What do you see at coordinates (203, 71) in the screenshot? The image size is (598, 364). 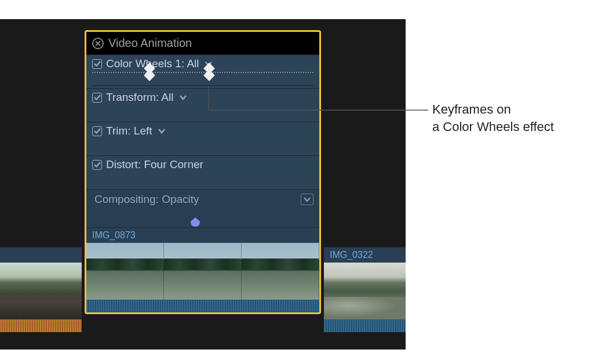 I see `effect-row-color-wheels: Color Wheels 1: All` at bounding box center [203, 71].